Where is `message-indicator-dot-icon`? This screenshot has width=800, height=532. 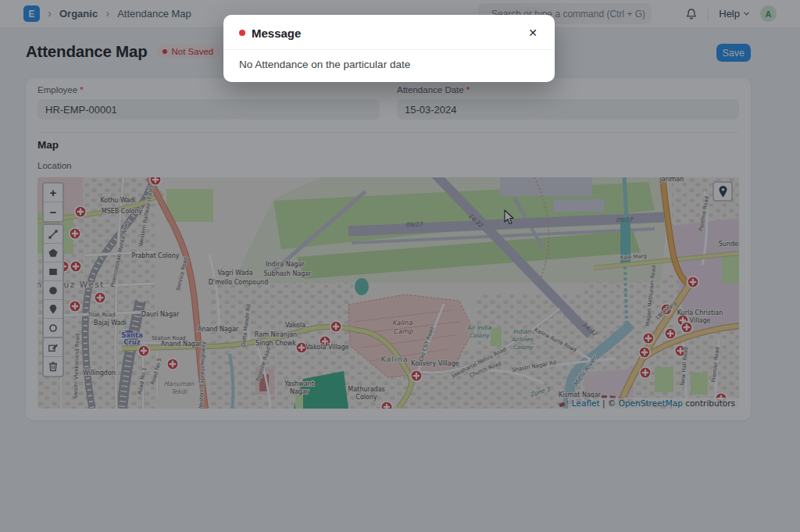
message-indicator-dot-icon is located at coordinates (242, 33).